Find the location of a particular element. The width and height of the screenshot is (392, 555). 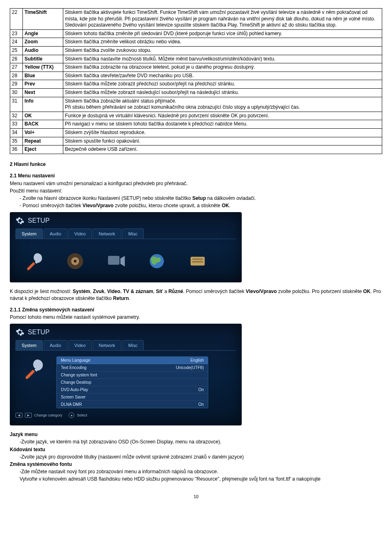

row-name: Next is located at coordinates (43, 92).